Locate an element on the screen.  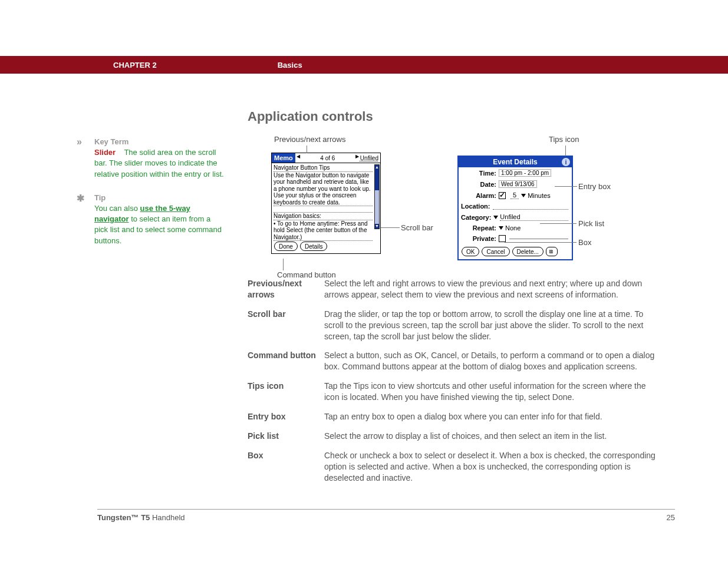
annot-scrollbar: Scroll bar is located at coordinates (417, 227).